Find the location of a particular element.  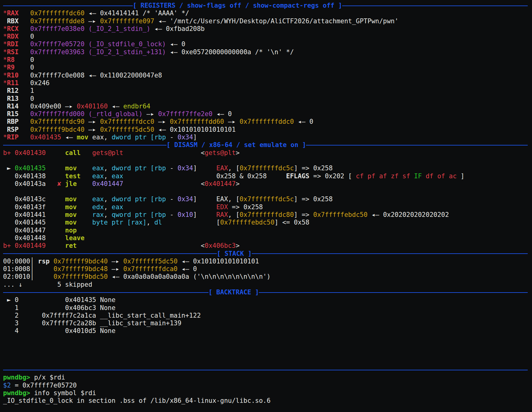

disasm-row-nop: 0x401447 nop is located at coordinates (266, 230).